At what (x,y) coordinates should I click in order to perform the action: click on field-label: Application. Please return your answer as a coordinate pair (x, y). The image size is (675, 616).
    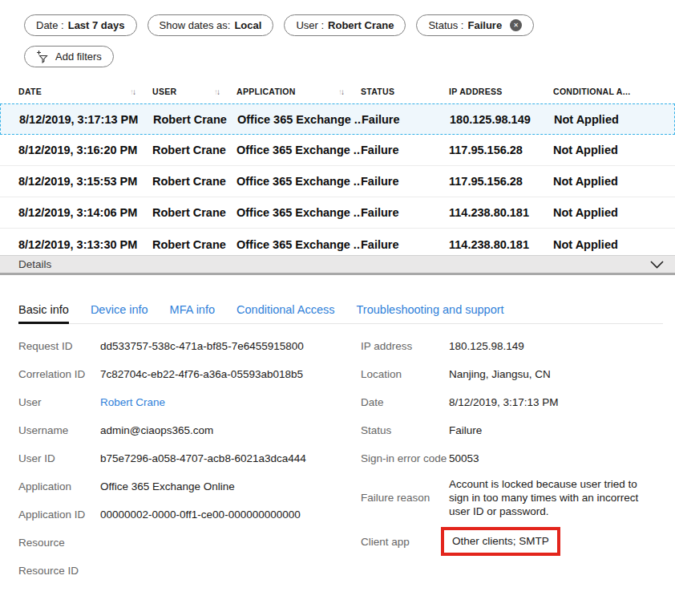
    Looking at the image, I should click on (59, 486).